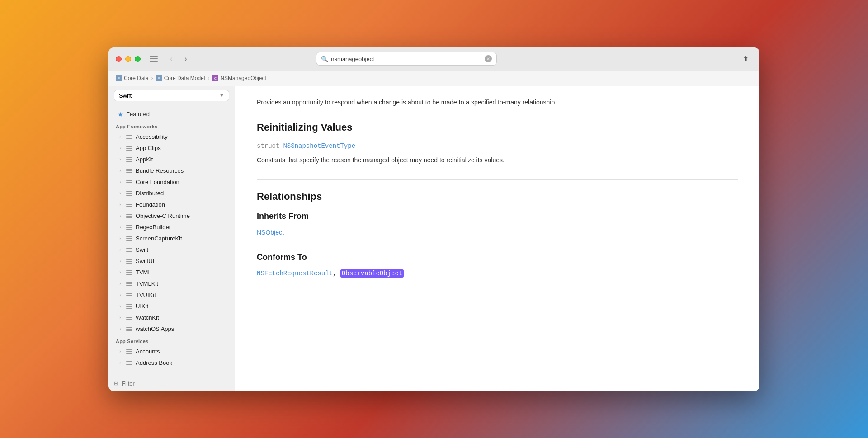 This screenshot has height=438, width=868. What do you see at coordinates (319, 146) in the screenshot?
I see `code-type-link: NSSnapshotEventType` at bounding box center [319, 146].